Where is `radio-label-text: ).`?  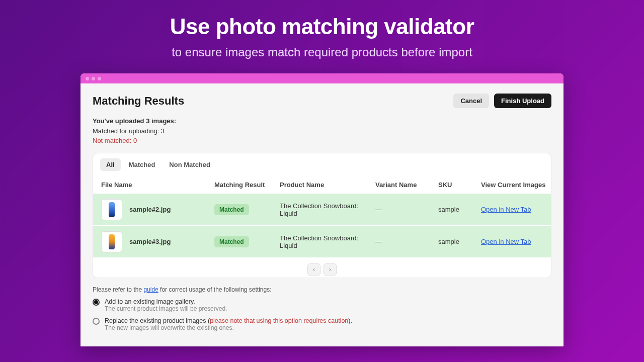
radio-label-text: ). is located at coordinates (350, 321).